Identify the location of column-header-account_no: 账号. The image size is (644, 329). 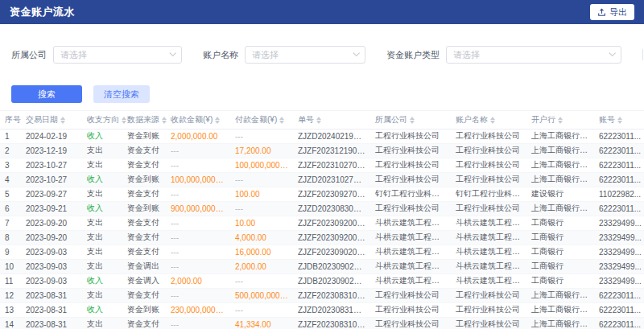
(619, 120).